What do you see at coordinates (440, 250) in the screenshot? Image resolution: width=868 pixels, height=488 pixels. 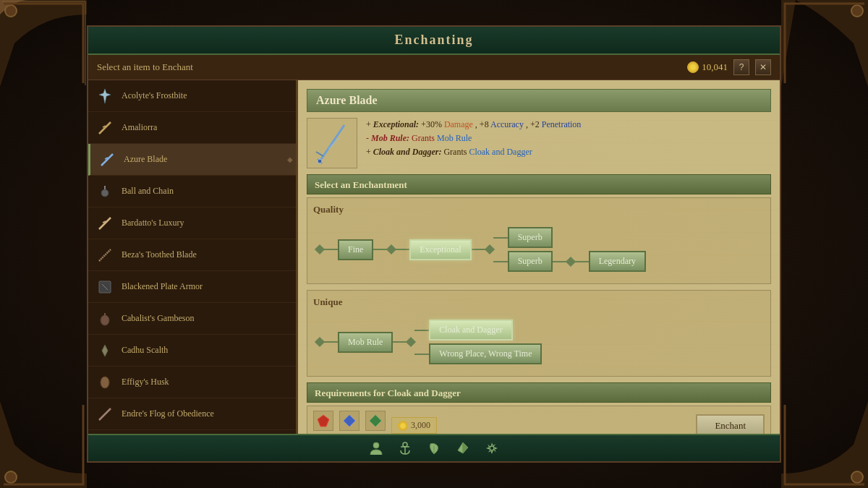 I see `quality-node-exceptional: Exceptional` at bounding box center [440, 250].